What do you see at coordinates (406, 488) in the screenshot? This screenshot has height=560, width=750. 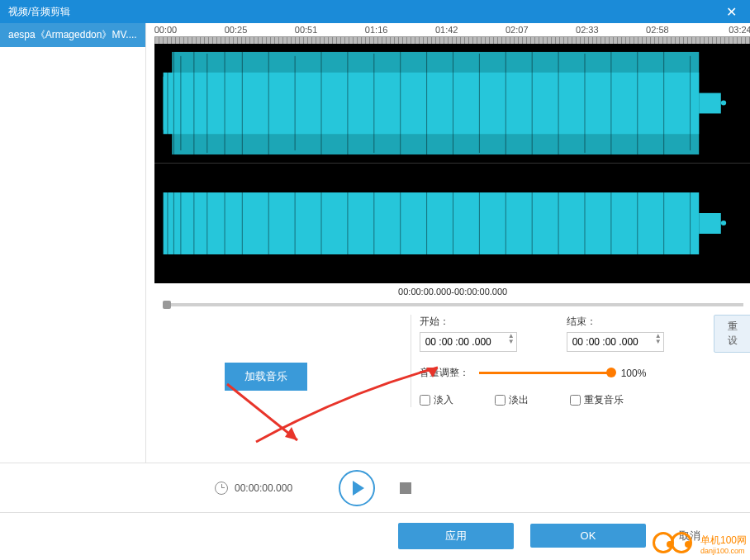 I see `stop-button` at bounding box center [406, 488].